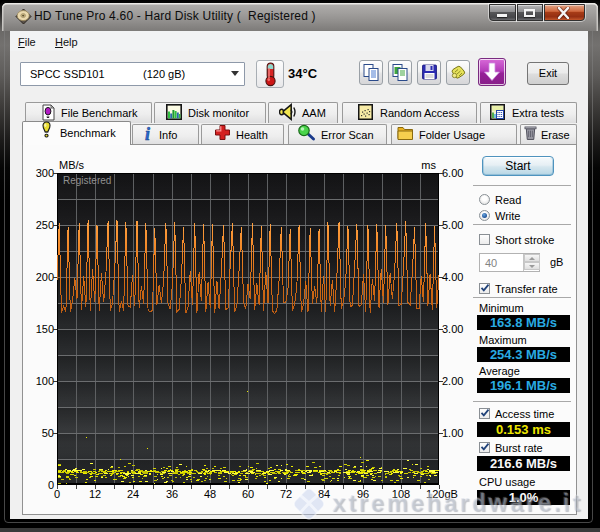 The image size is (600, 532). I want to click on svg-text: i, so click(148, 133).